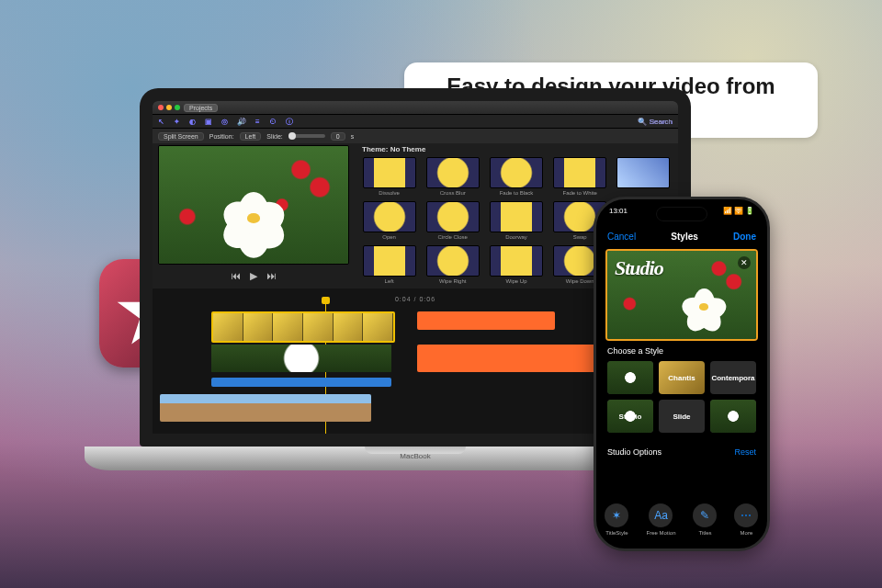 The height and width of the screenshot is (588, 882). I want to click on transition-label: Wipe Up, so click(516, 281).